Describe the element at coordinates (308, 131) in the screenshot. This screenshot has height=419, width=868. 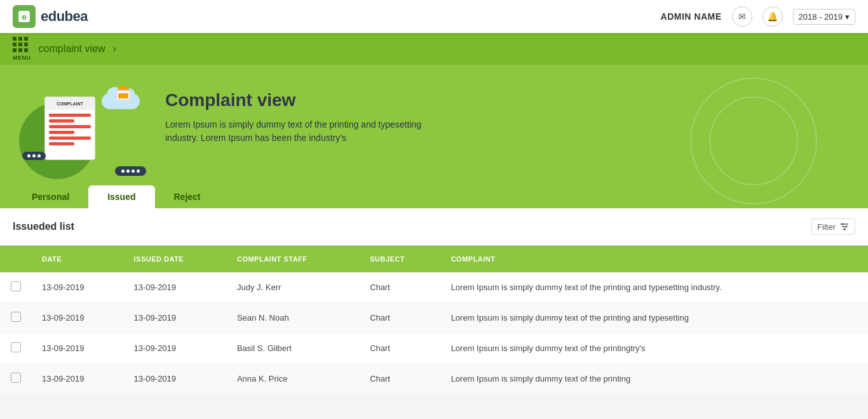
I see `hero-description: Lorem Ipsum is simply dummy text of the …` at that location.